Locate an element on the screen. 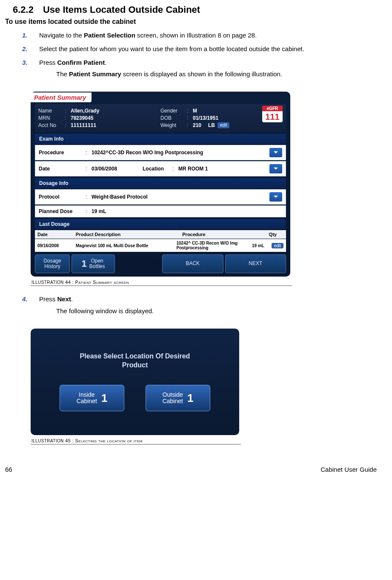 The width and height of the screenshot is (392, 580). step-text-post: screen, shown in Illustration 8 on page … is located at coordinates (196, 35).